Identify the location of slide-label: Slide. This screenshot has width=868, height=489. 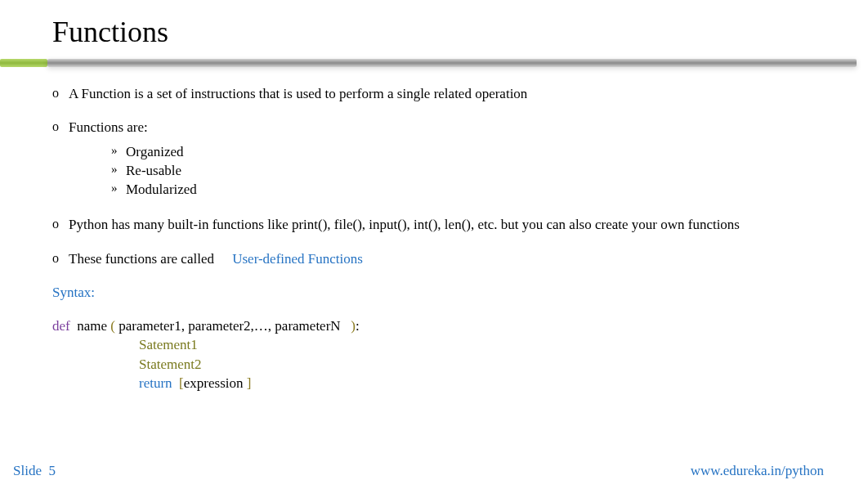
(28, 471).